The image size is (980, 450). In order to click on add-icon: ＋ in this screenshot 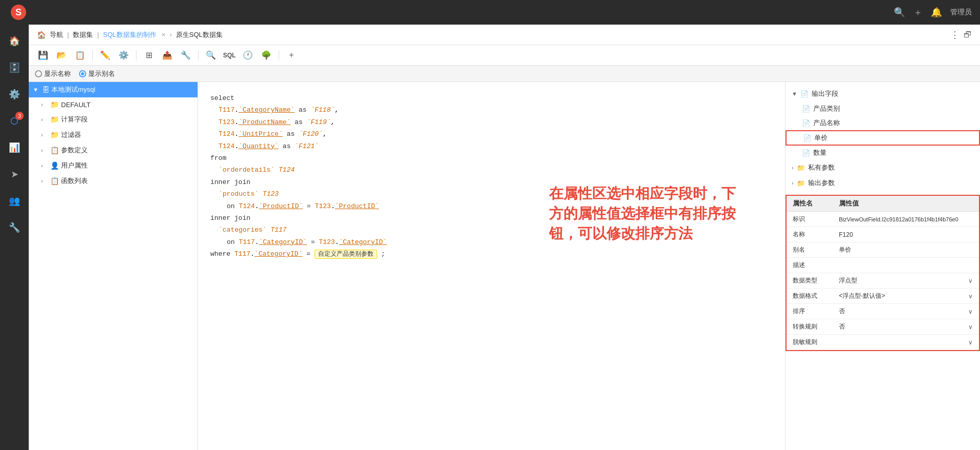, I will do `click(918, 12)`.